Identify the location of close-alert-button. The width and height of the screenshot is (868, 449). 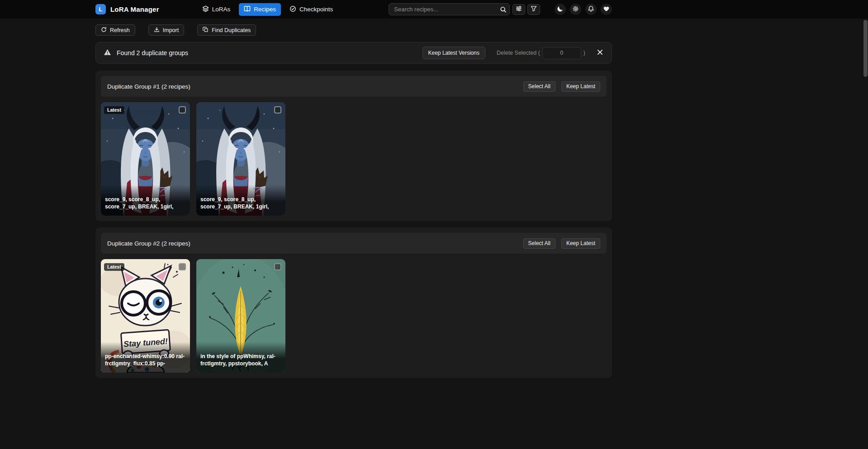
(600, 53).